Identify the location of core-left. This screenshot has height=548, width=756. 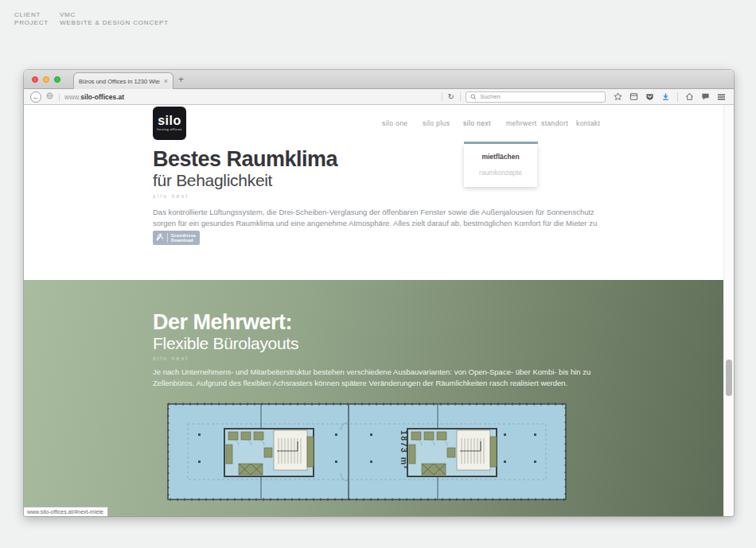
(269, 453).